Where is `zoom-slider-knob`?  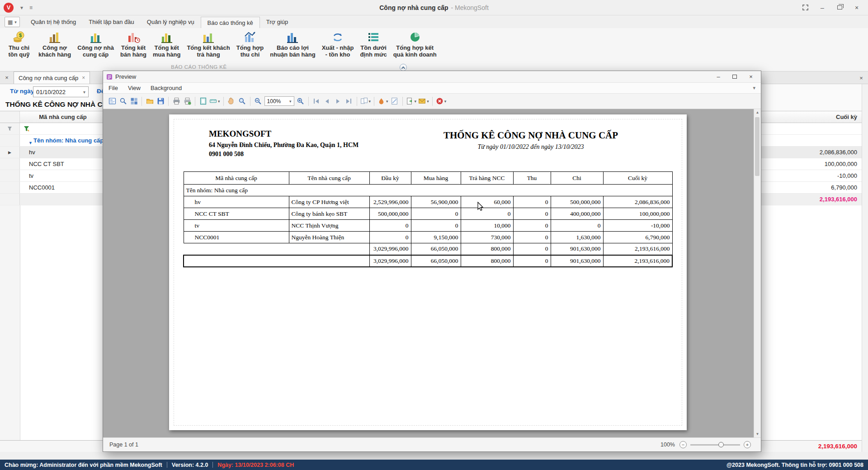
zoom-slider-knob is located at coordinates (721, 445).